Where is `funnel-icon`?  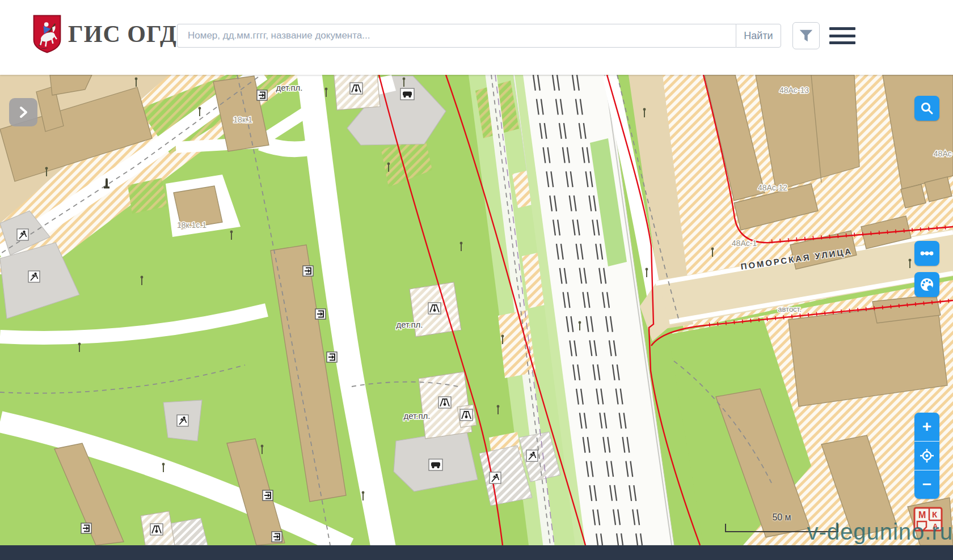 funnel-icon is located at coordinates (806, 36).